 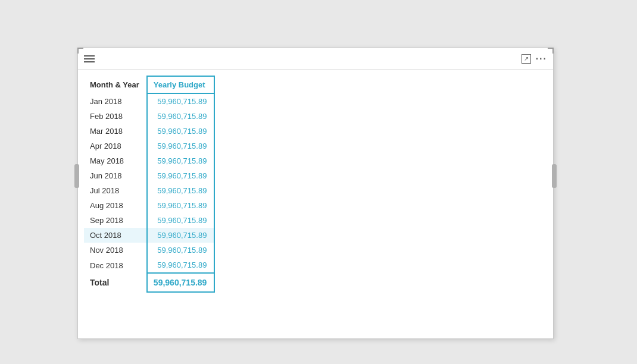 I want to click on more-icon: ···, so click(x=542, y=59).